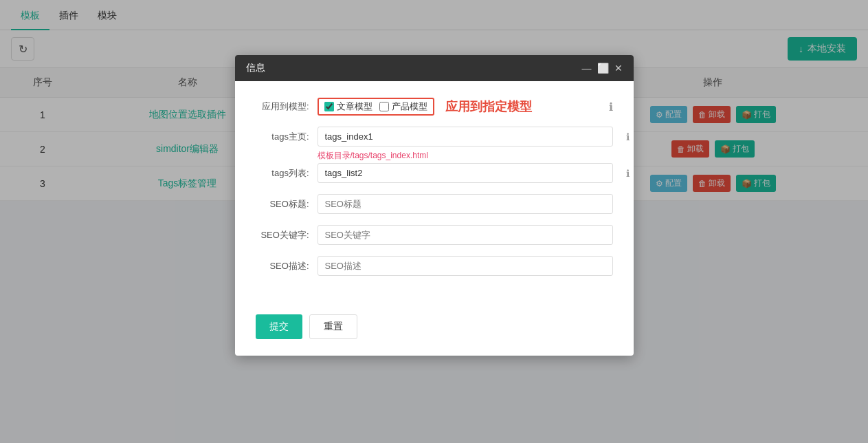  I want to click on window-controls: — ⬜ ✕, so click(602, 68).